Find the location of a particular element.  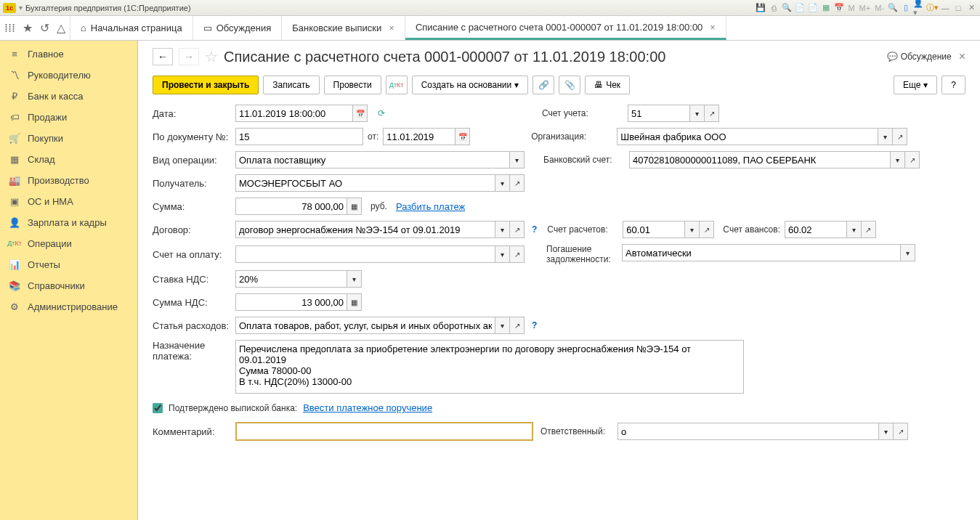

link-button: 🔗 is located at coordinates (543, 85).